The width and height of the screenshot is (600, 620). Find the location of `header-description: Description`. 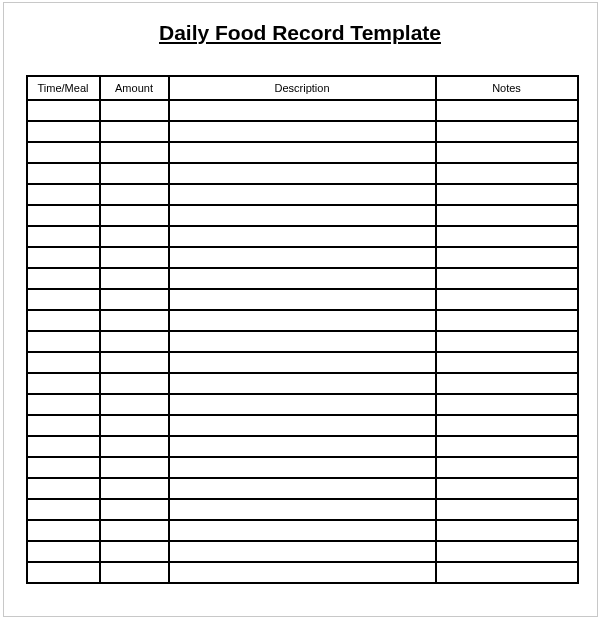

header-description: Description is located at coordinates (302, 88).